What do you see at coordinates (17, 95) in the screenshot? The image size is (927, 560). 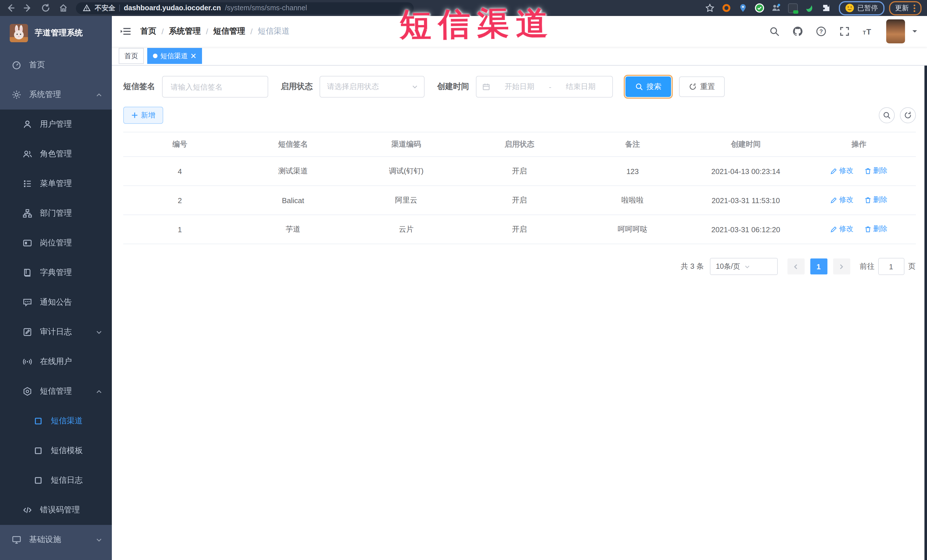 I see `gear-icon` at bounding box center [17, 95].